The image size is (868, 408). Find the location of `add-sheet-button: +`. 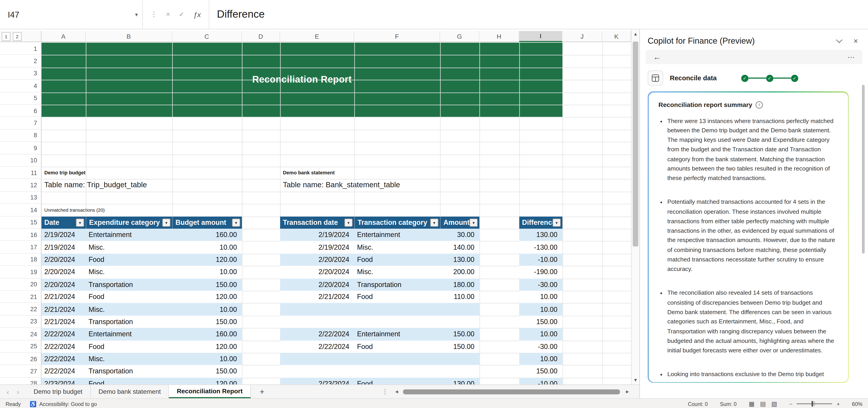

add-sheet-button: + is located at coordinates (262, 392).